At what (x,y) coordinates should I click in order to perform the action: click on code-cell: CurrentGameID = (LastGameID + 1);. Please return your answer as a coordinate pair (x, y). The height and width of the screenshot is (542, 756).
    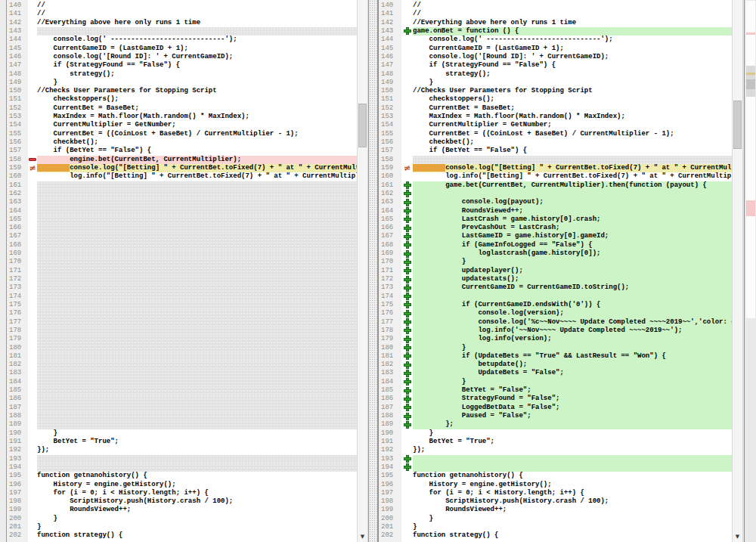
    Looking at the image, I should click on (197, 48).